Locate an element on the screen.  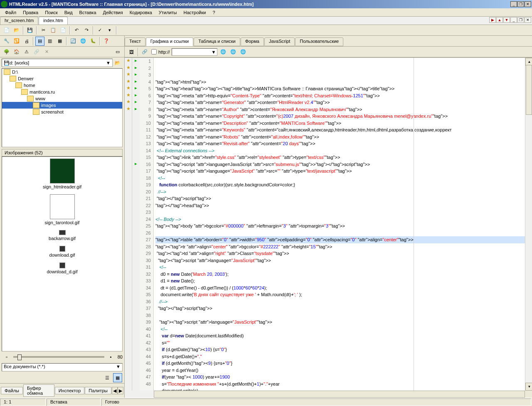
code-tab: JavaScript is located at coordinates (279, 42).